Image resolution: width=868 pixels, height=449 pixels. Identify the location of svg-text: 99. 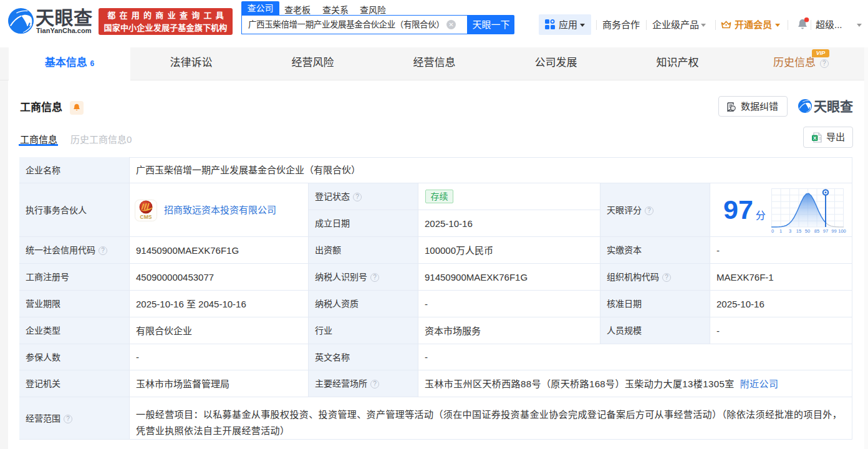
(834, 231).